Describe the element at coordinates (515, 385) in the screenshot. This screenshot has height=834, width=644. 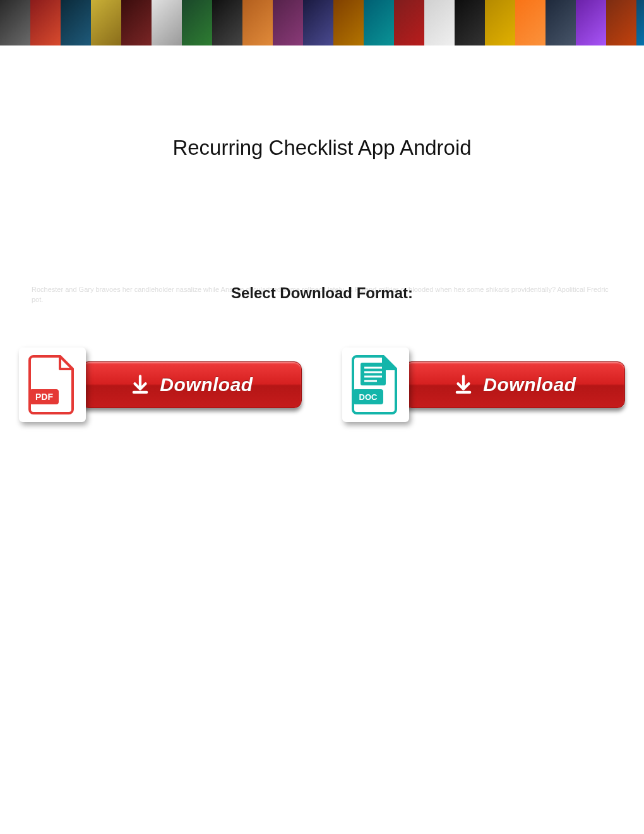
I see `download-doc-button: Download` at that location.